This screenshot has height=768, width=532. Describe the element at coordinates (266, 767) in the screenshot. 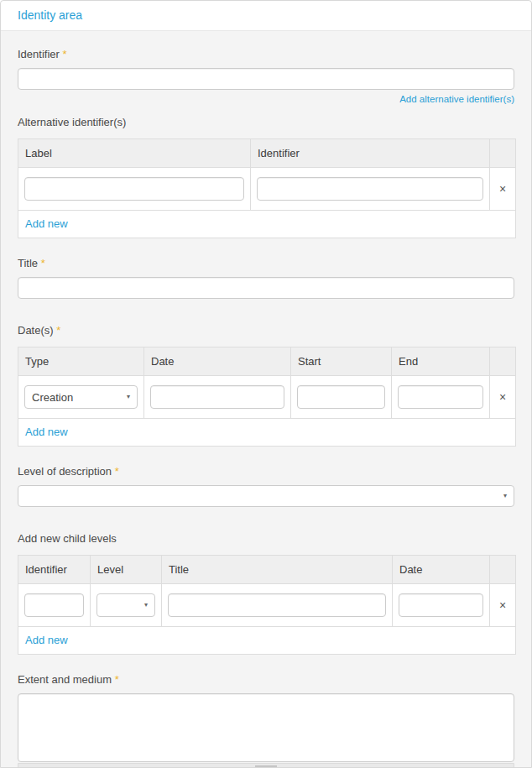

I see `resize-grip-icon` at that location.